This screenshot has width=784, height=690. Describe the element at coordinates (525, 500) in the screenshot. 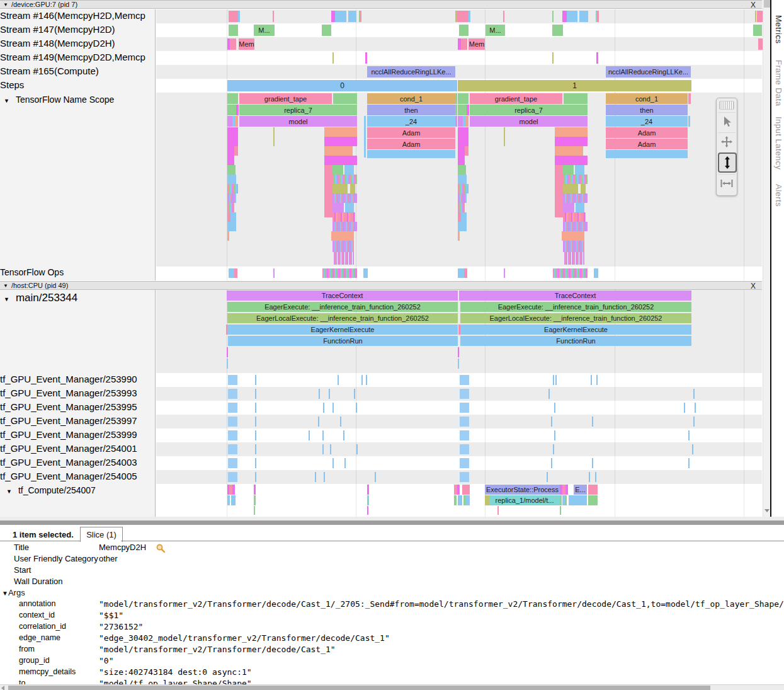

I see `trace-event-replica_1-model-t-: replica_1/model/t...` at that location.